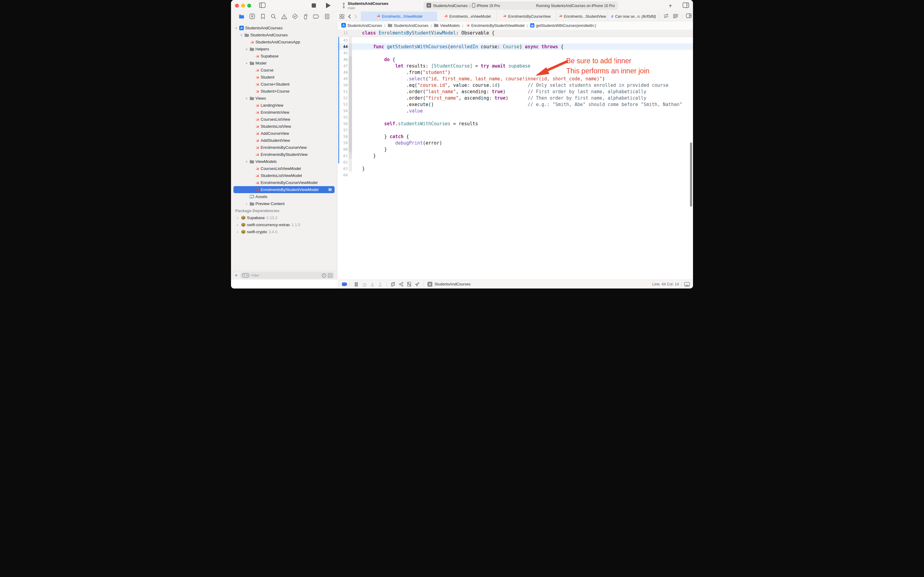  What do you see at coordinates (284, 147) in the screenshot?
I see `sidebar-item-enrolmentsbycourseview: EnrolmentsByCourseView` at bounding box center [284, 147].